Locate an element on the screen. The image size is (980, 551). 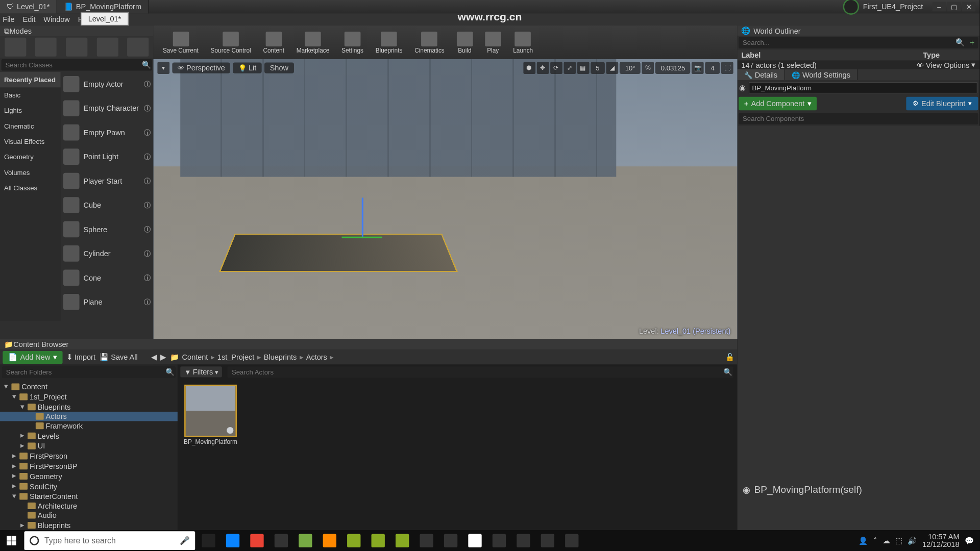
scale-snap-value: 0.03125 is located at coordinates (673, 68).